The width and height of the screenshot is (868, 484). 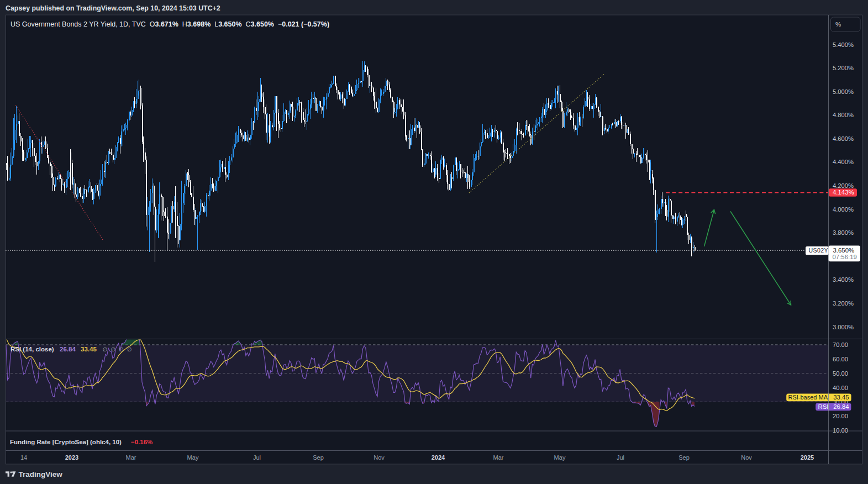 I want to click on svg-text: 40.00, so click(x=840, y=388).